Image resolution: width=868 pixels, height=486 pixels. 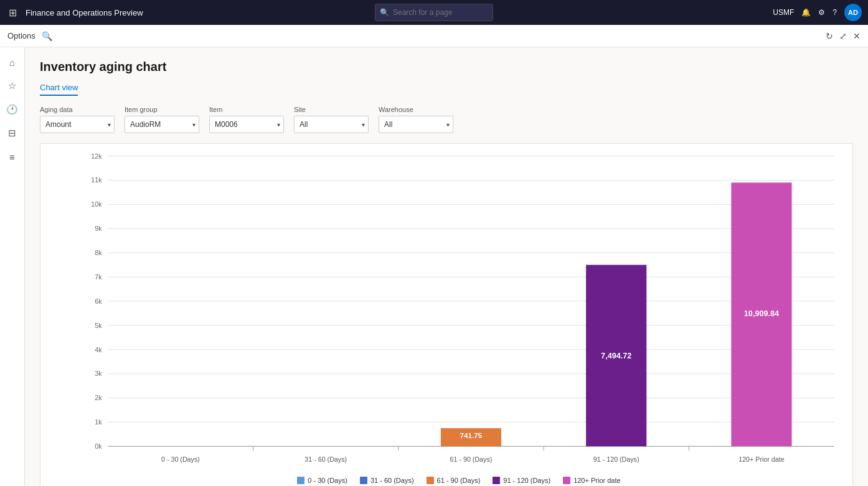 What do you see at coordinates (392, 480) in the screenshot?
I see `legend-label-31-60: 31 - 60 (Days)` at bounding box center [392, 480].